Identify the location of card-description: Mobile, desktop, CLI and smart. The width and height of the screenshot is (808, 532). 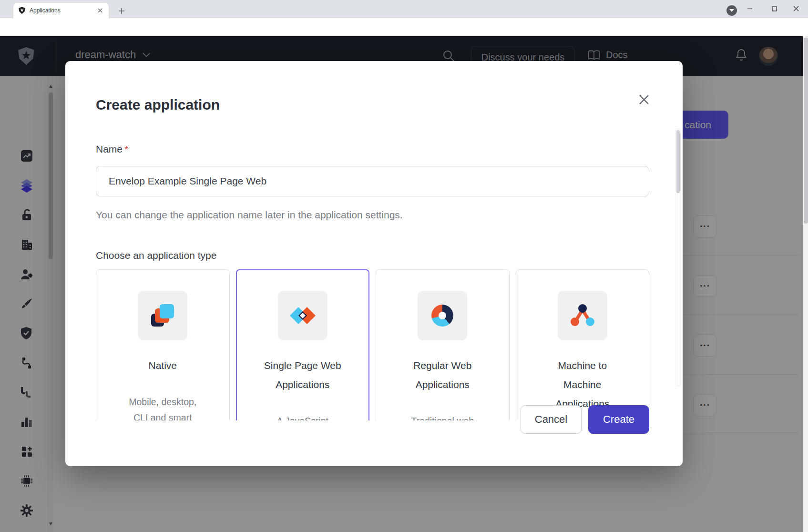
(163, 407).